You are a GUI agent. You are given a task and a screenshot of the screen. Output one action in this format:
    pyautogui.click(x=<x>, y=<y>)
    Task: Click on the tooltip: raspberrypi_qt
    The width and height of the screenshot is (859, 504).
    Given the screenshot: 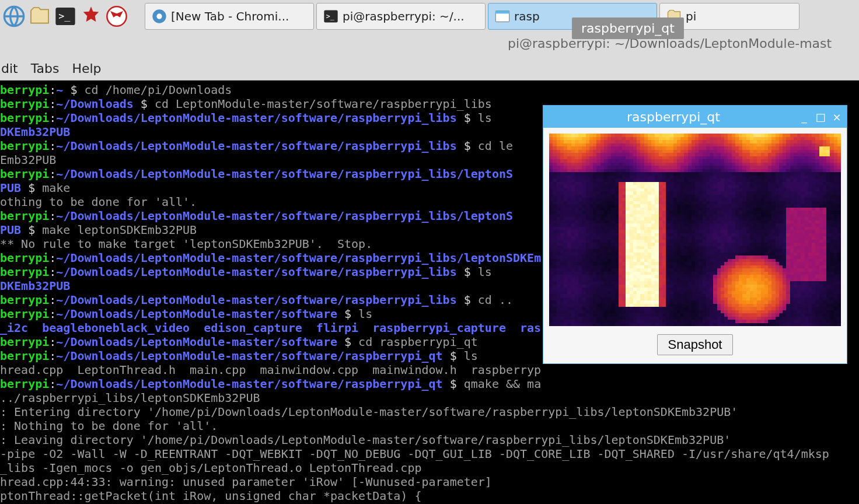 What is the action you would take?
    pyautogui.click(x=628, y=28)
    